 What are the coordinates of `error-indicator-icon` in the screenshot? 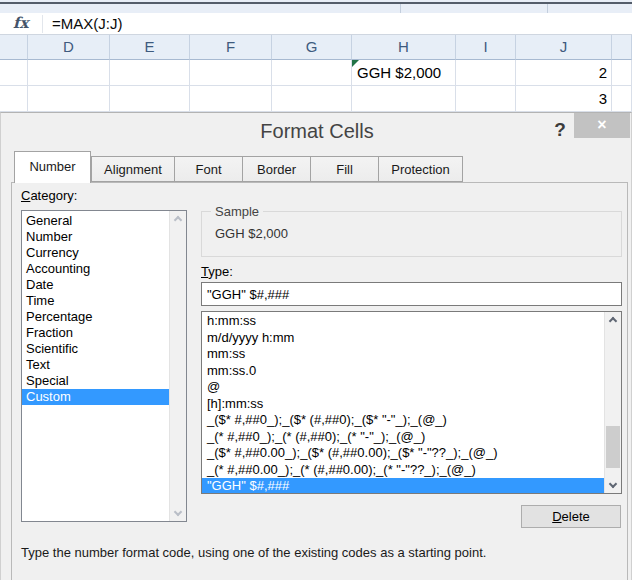 It's located at (356, 64).